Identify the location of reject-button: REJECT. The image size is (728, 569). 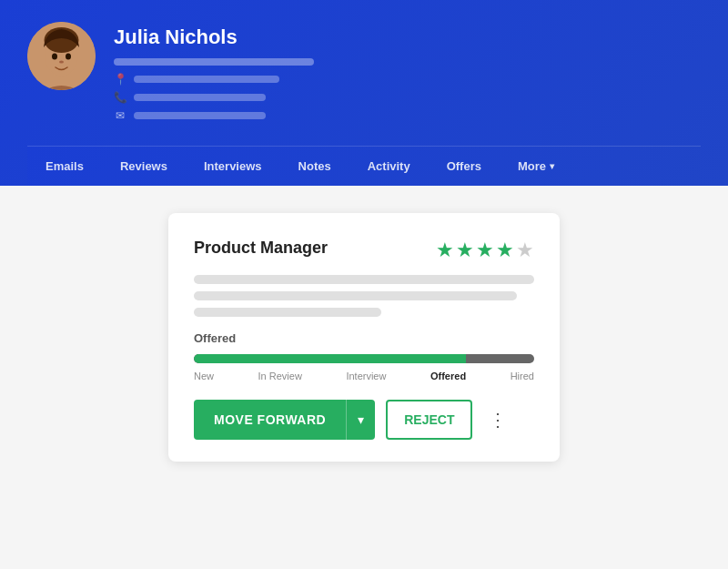
(430, 420).